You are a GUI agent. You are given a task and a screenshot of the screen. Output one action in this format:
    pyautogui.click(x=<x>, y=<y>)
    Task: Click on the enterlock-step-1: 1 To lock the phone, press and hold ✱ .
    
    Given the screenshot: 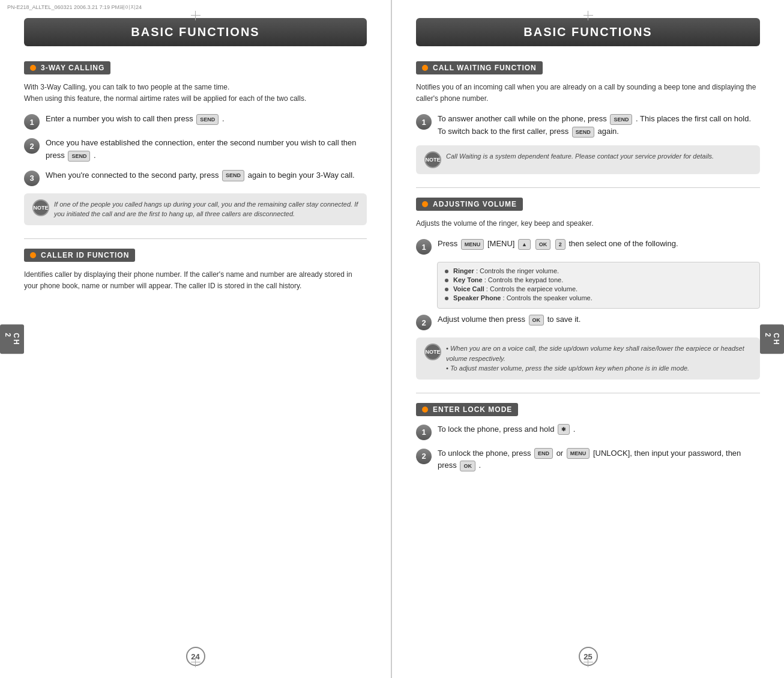 What is the action you would take?
    pyautogui.click(x=588, y=432)
    